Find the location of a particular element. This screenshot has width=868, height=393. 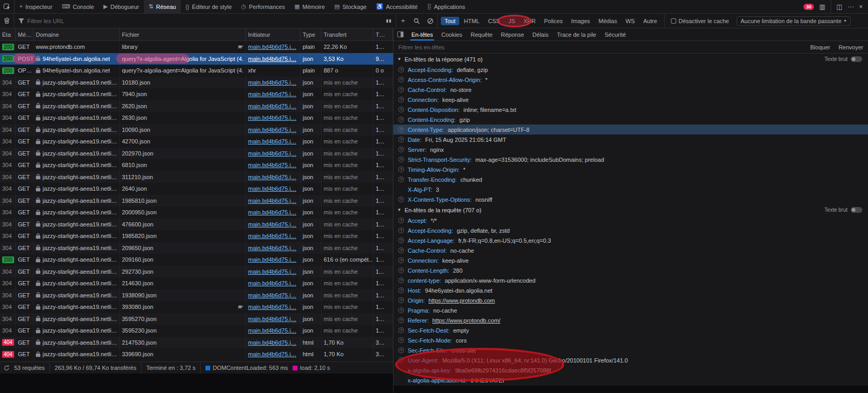

request-row: 304GETjazzy-starlight-aeea19.netli…39308… is located at coordinates (197, 307).